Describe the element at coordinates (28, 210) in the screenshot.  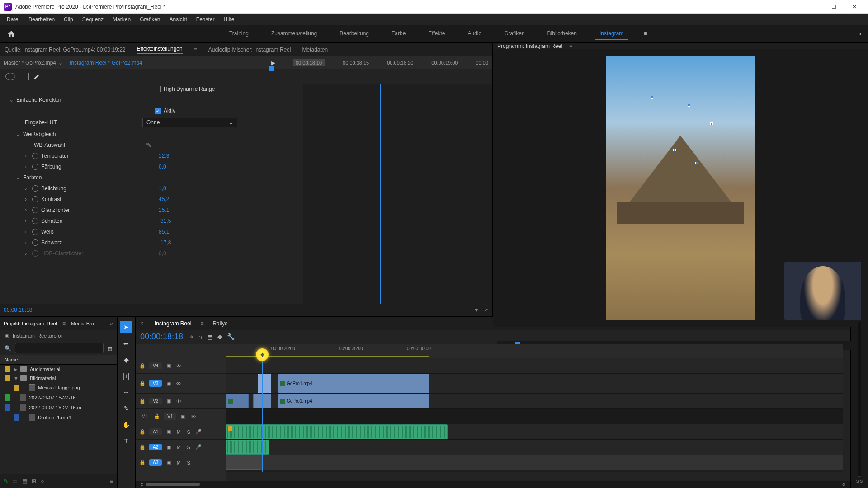
I see `high-expand-icon: ›` at that location.